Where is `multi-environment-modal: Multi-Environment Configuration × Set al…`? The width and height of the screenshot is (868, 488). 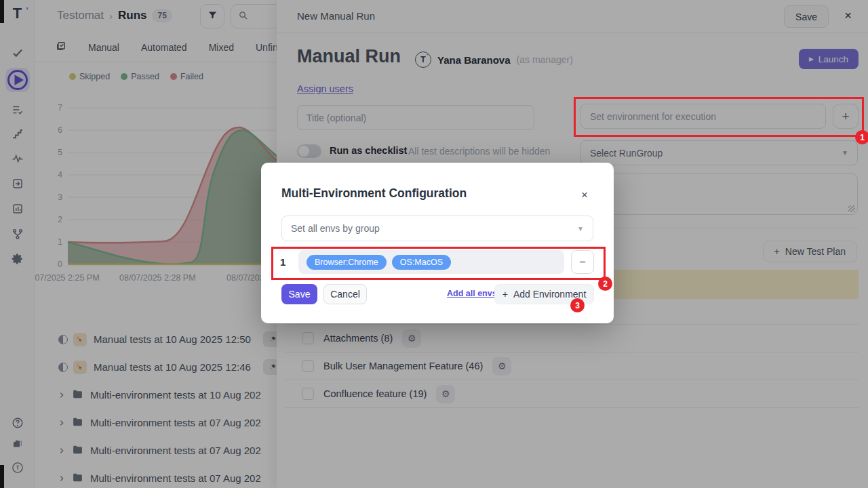 multi-environment-modal: Multi-Environment Configuration × Set al… is located at coordinates (437, 243).